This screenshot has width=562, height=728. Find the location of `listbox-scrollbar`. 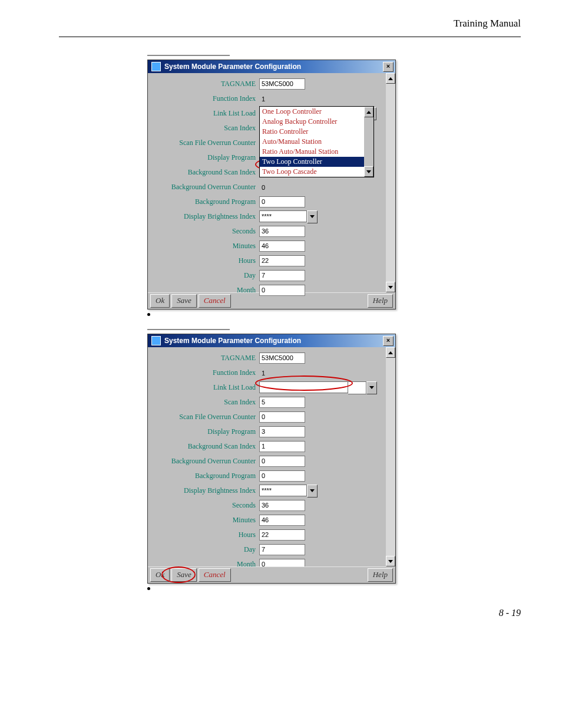

listbox-scrollbar is located at coordinates (369, 141).